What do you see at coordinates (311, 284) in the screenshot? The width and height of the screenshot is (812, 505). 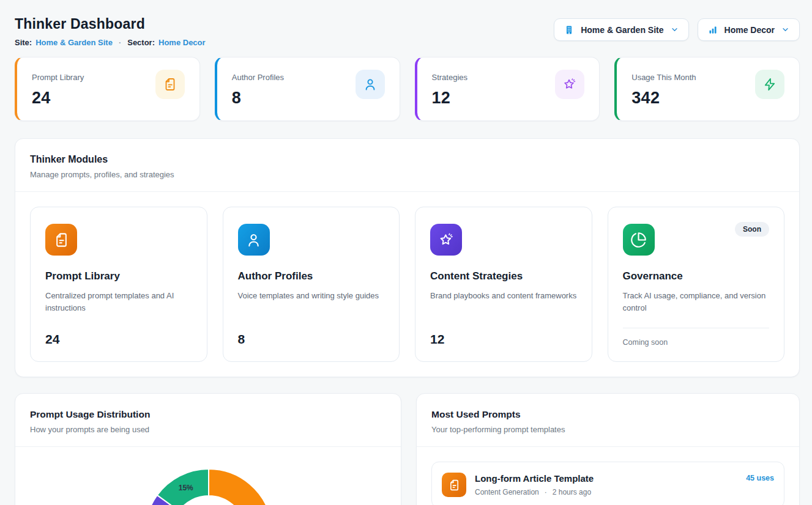 I see `module-card-author-profiles: Author Profiles Voice templates and writ…` at bounding box center [311, 284].